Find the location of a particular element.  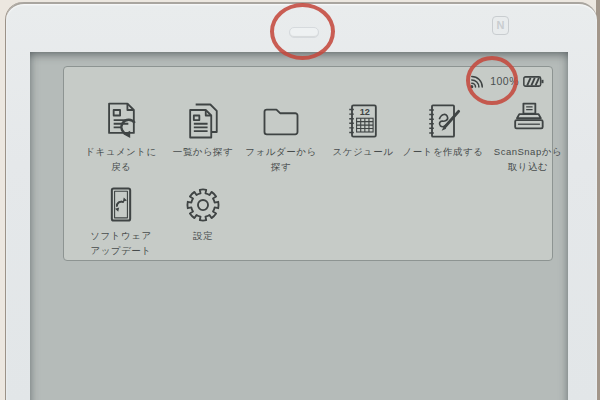

menu-item-settings: 設定 is located at coordinates (203, 212).